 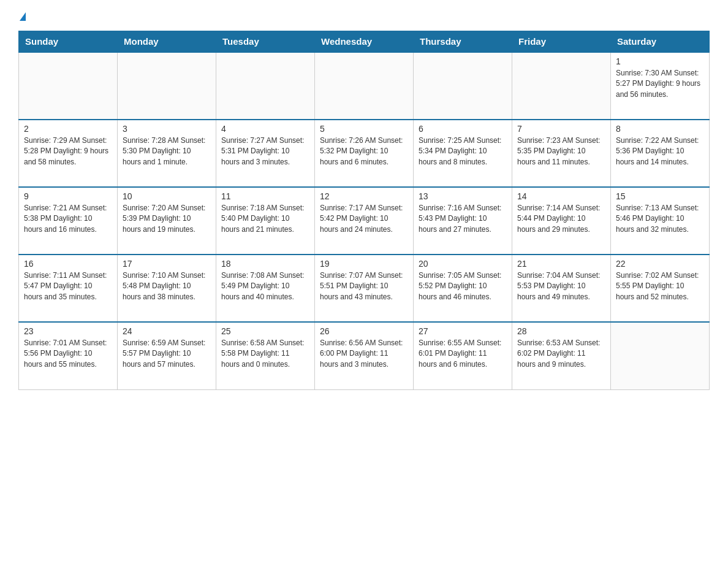 What do you see at coordinates (68, 129) in the screenshot?
I see `day-number: 2` at bounding box center [68, 129].